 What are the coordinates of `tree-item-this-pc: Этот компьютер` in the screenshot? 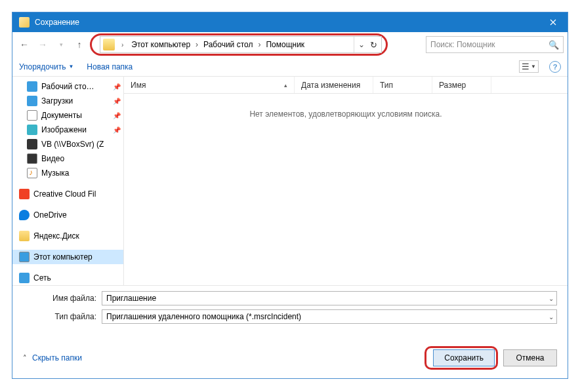 It's located at (68, 257).